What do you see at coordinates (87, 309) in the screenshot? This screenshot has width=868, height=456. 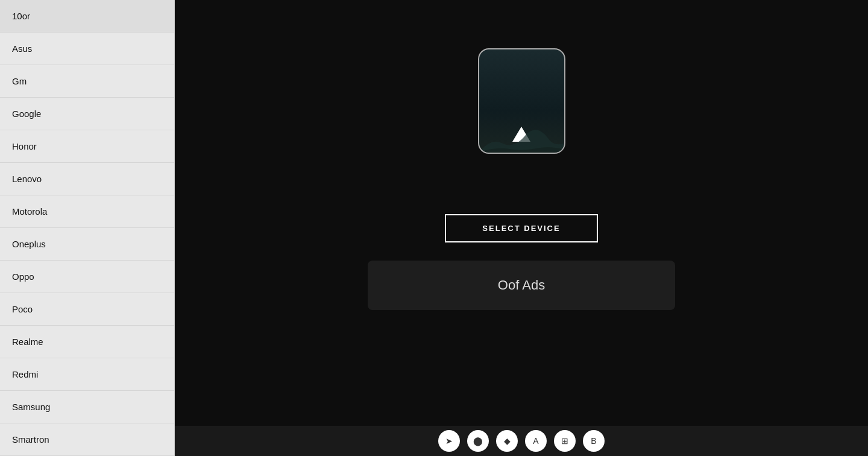 I see `sidebar-item-poco: Poco` at bounding box center [87, 309].